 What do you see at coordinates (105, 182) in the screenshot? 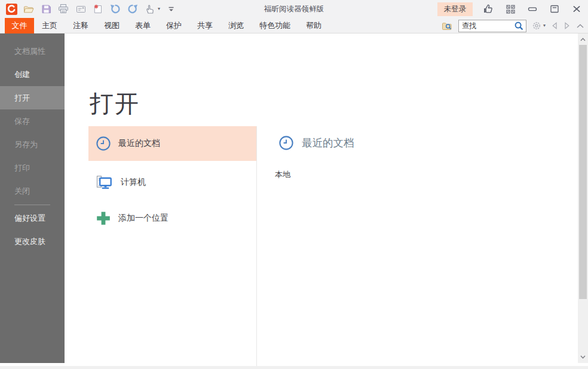
I see `computer-icon` at bounding box center [105, 182].